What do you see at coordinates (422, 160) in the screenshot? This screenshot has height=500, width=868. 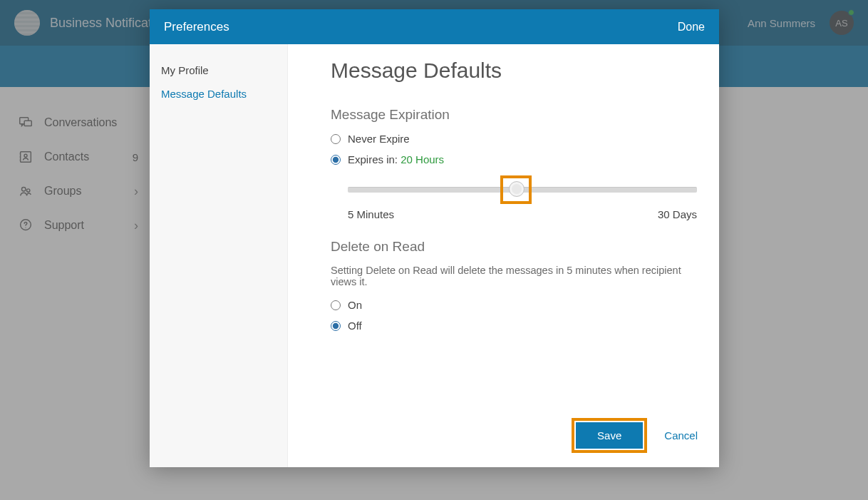 I see `expires-value: 20 Hours` at bounding box center [422, 160].